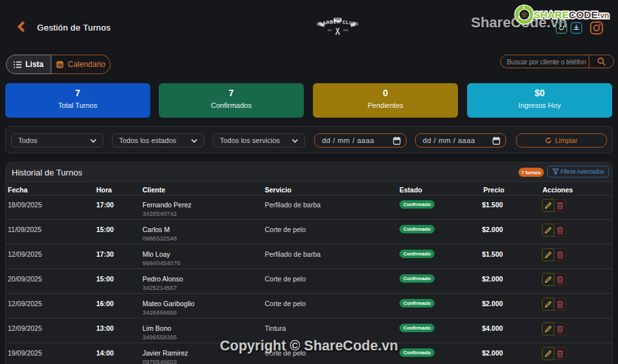  What do you see at coordinates (571, 14) in the screenshot?
I see `svg-text: SHARECODE.vn` at bounding box center [571, 14].